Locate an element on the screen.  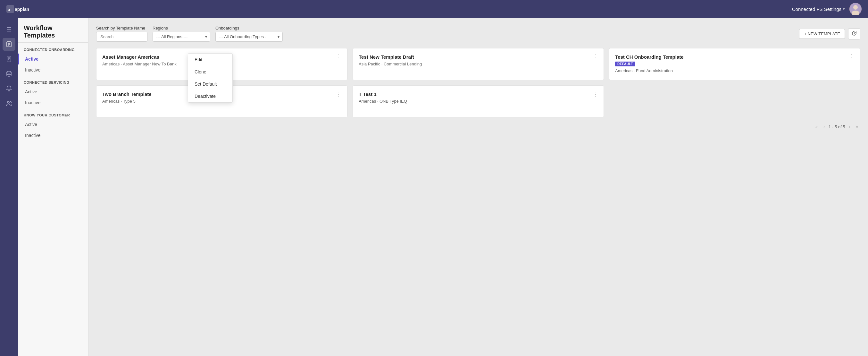
regions-select-wrap: --- All Regions --- is located at coordinates (181, 37).